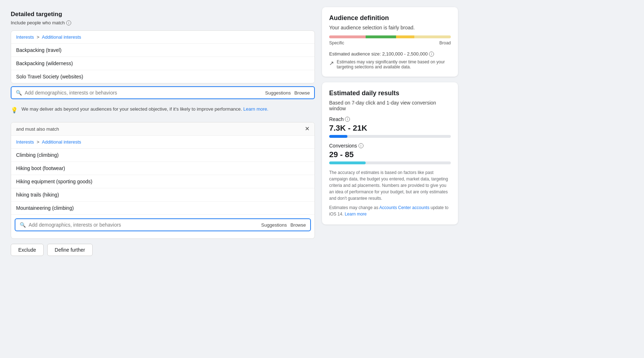 The image size is (644, 358). What do you see at coordinates (163, 225) in the screenshot?
I see `search-bar-2: 🔍 Suggestions Browse` at bounding box center [163, 225].